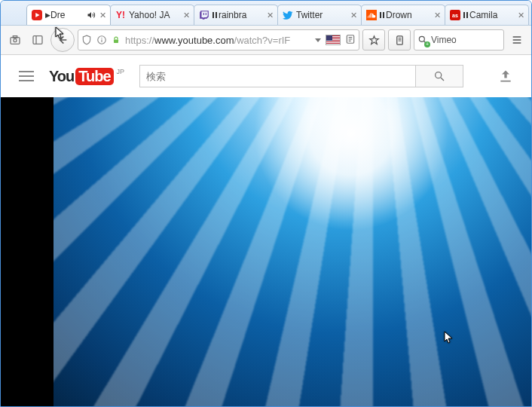 Image resolution: width=532 pixels, height=407 pixels. I want to click on back-button, so click(63, 40).